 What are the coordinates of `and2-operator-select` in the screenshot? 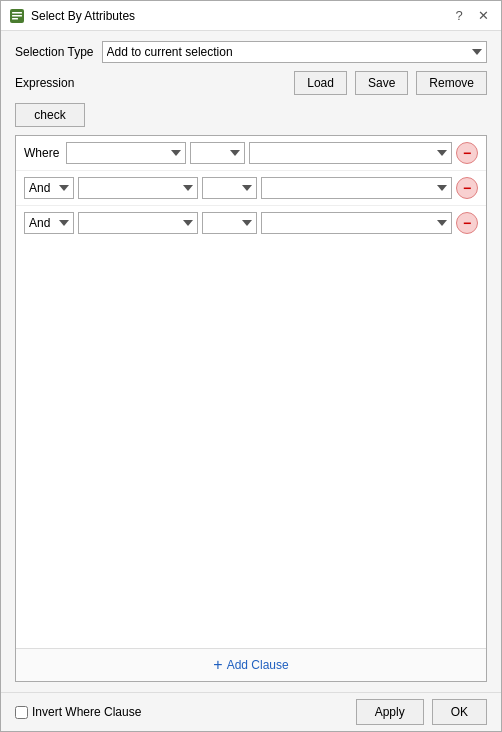 It's located at (230, 223).